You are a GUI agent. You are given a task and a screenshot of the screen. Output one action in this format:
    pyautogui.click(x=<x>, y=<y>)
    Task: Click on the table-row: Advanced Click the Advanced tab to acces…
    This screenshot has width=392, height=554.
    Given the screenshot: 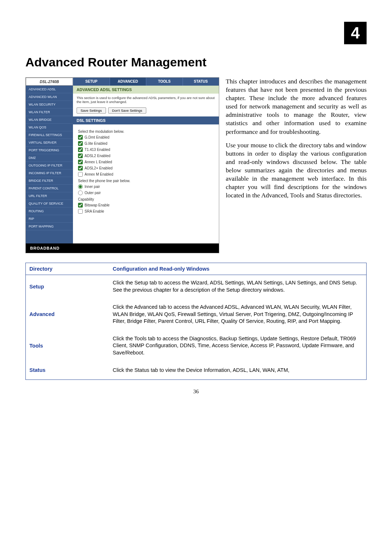 What is the action you would take?
    pyautogui.click(x=196, y=315)
    